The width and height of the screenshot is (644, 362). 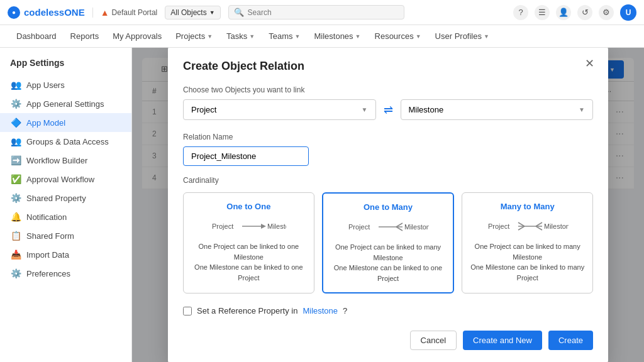 What do you see at coordinates (65, 65) in the screenshot?
I see `sidebar-title: App Settings` at bounding box center [65, 65].